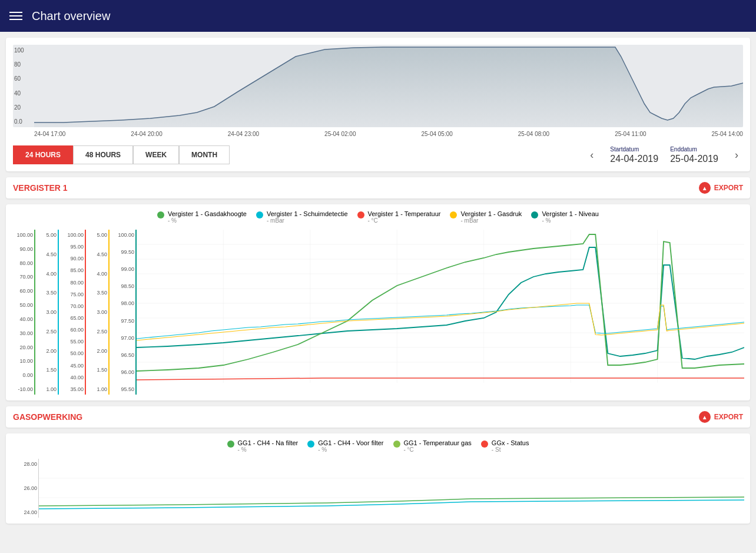  What do you see at coordinates (263, 446) in the screenshot?
I see `legend-item-ch4-nafilter: GG1 - CH4 - Na filter - %` at bounding box center [263, 446].